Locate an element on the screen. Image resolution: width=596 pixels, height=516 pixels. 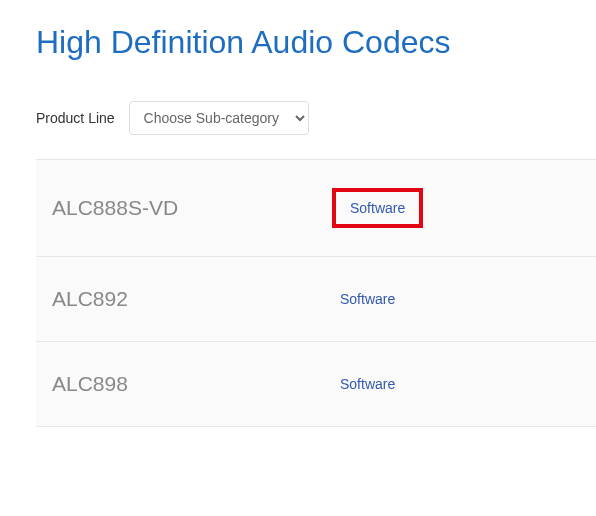
subcategory-select: Choose Sub-category is located at coordinates (219, 118).